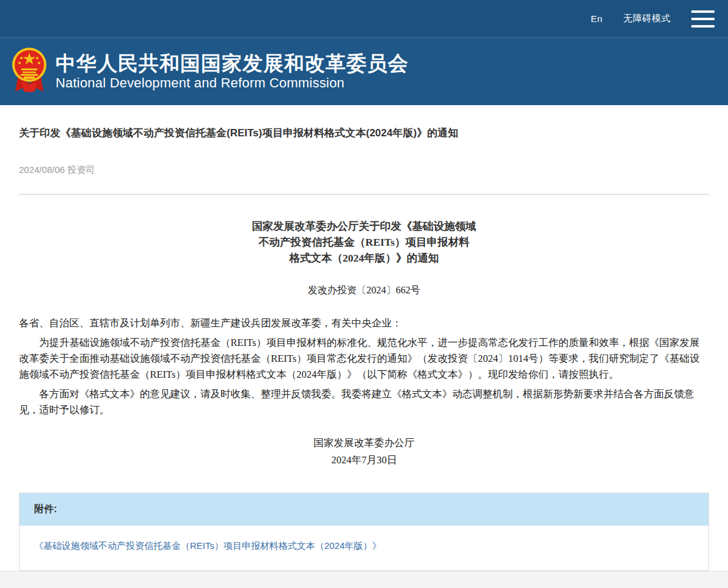  Describe the element at coordinates (364, 133) in the screenshot. I see `page-title: 关于印发《基础设施领域不动产投资信托基金(REITs)项目申报材料格式文本(20…` at that location.